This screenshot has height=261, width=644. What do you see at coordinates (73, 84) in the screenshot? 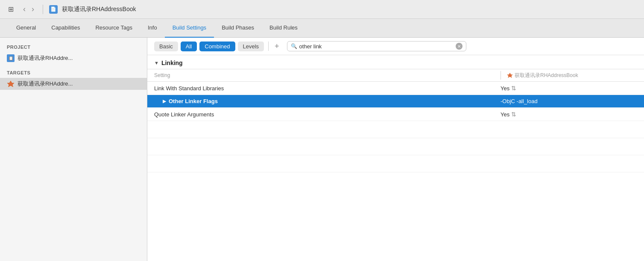
I see `sidebar-target-item: 获取通讯录RHAddre...` at bounding box center [73, 84].